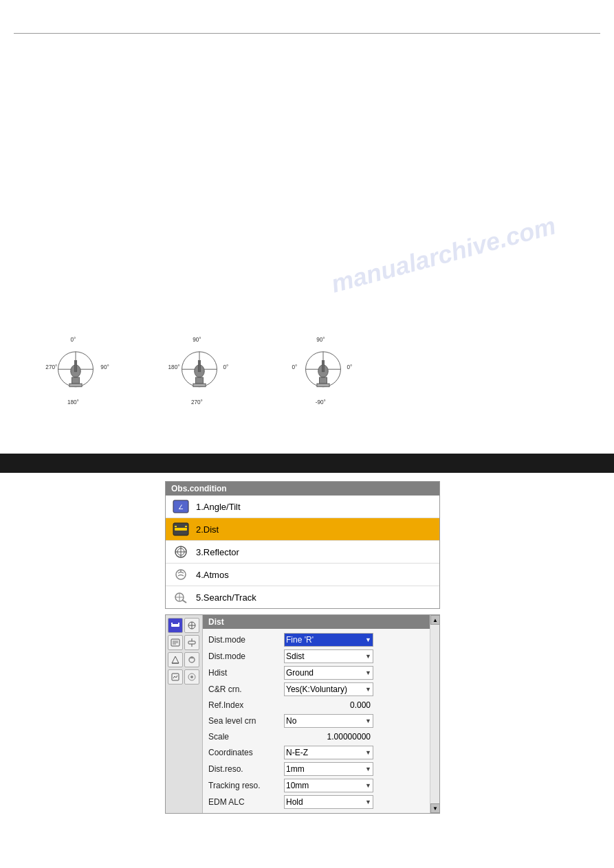  What do you see at coordinates (51, 367) in the screenshot?
I see `svg-text: 270°` at bounding box center [51, 367].